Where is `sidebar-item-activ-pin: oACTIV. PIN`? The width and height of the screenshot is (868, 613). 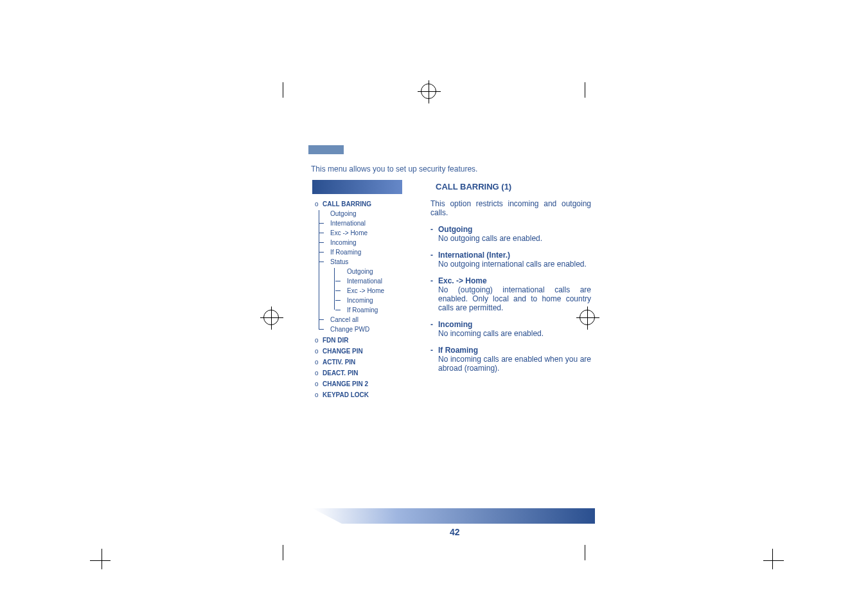 sidebar-item-activ-pin: oACTIV. PIN is located at coordinates (366, 362).